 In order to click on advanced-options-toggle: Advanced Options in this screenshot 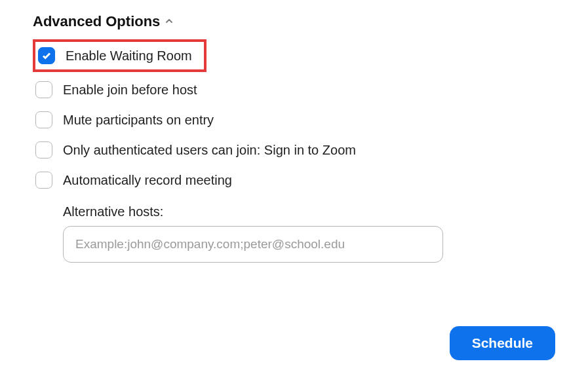, I will do `click(294, 22)`.